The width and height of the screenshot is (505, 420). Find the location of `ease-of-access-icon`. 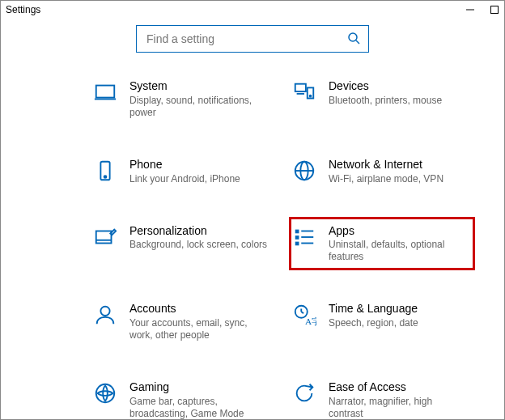

ease-of-access-icon is located at coordinates (304, 393).